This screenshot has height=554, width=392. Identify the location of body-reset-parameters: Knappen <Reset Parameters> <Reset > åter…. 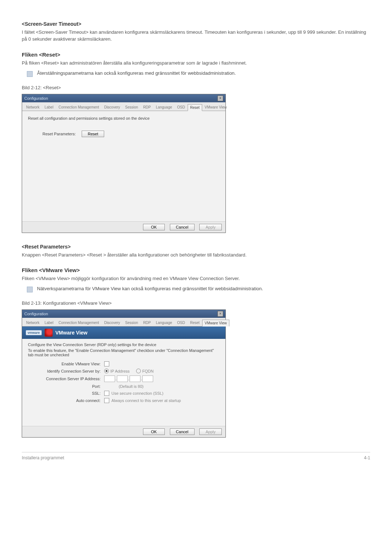
(196, 255).